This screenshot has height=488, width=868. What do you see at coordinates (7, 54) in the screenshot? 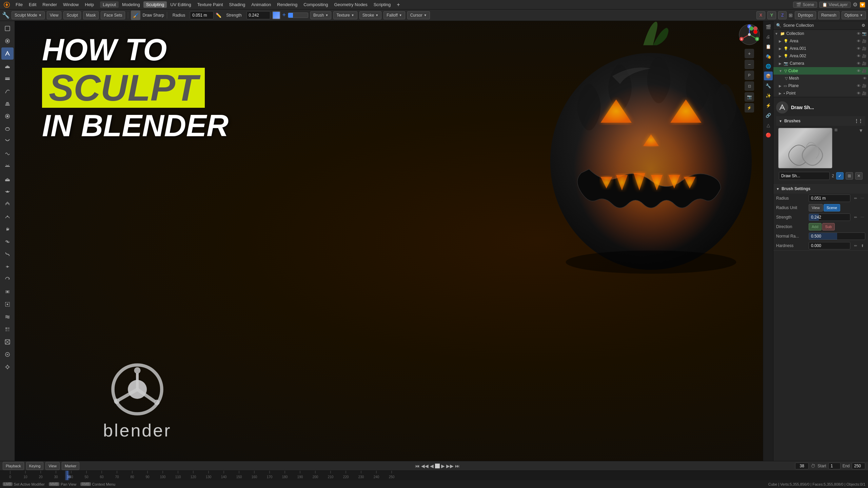
I see `draw-sharp-tool` at bounding box center [7, 54].